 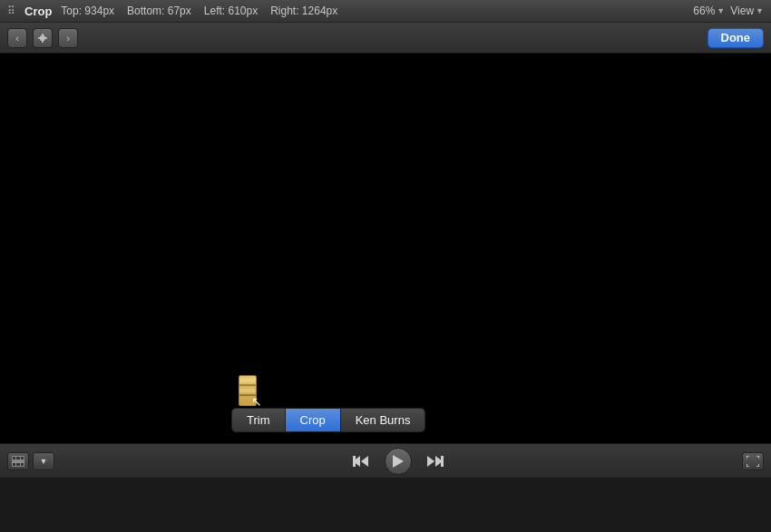 I want to click on fullscreen-button, so click(x=753, y=461).